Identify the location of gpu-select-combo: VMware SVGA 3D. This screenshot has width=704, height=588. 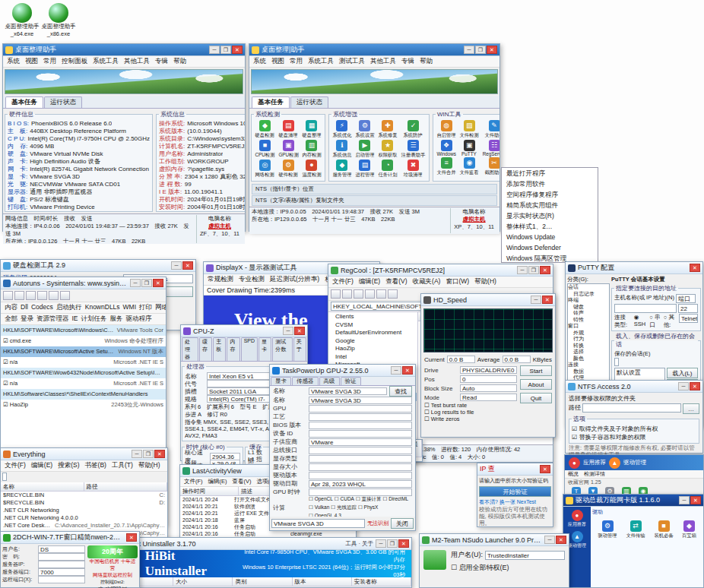
(318, 523).